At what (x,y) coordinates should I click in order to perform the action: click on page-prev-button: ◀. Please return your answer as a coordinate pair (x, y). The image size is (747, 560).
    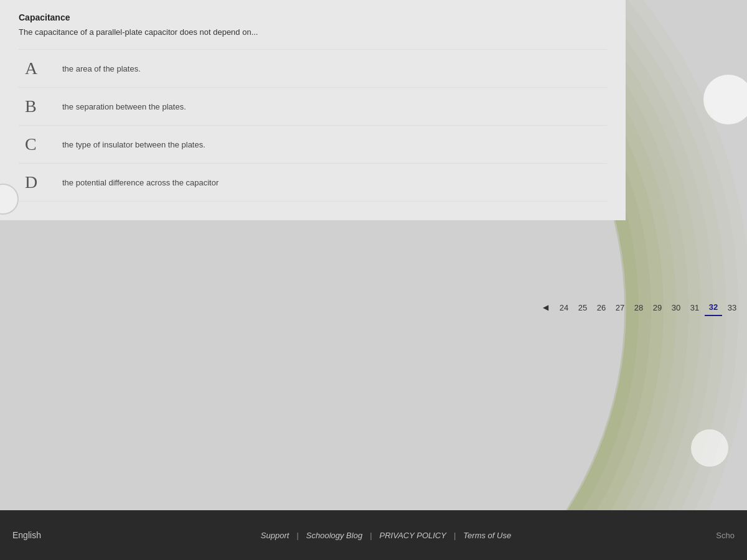
    Looking at the image, I should click on (545, 307).